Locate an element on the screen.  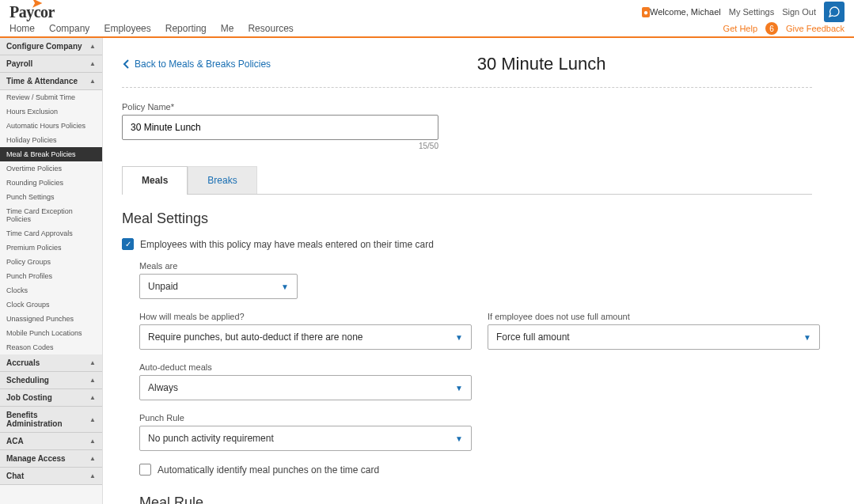
nav-item-me: Me is located at coordinates (228, 28).